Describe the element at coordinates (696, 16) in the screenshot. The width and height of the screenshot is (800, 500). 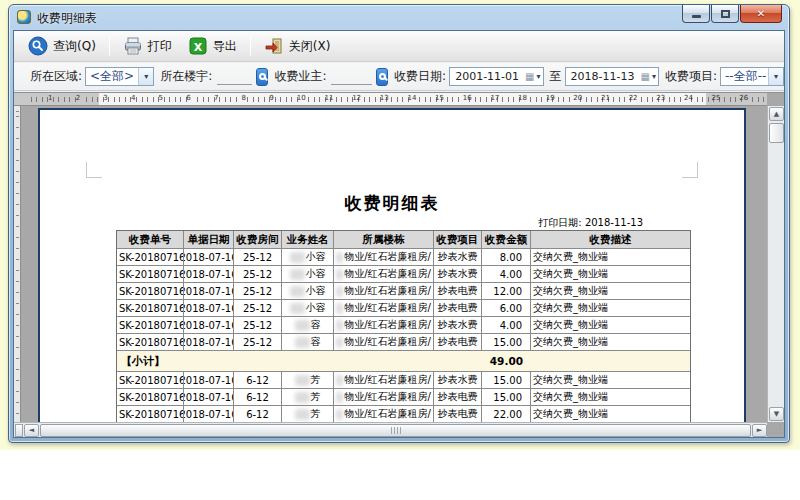
I see `minimize-icon` at that location.